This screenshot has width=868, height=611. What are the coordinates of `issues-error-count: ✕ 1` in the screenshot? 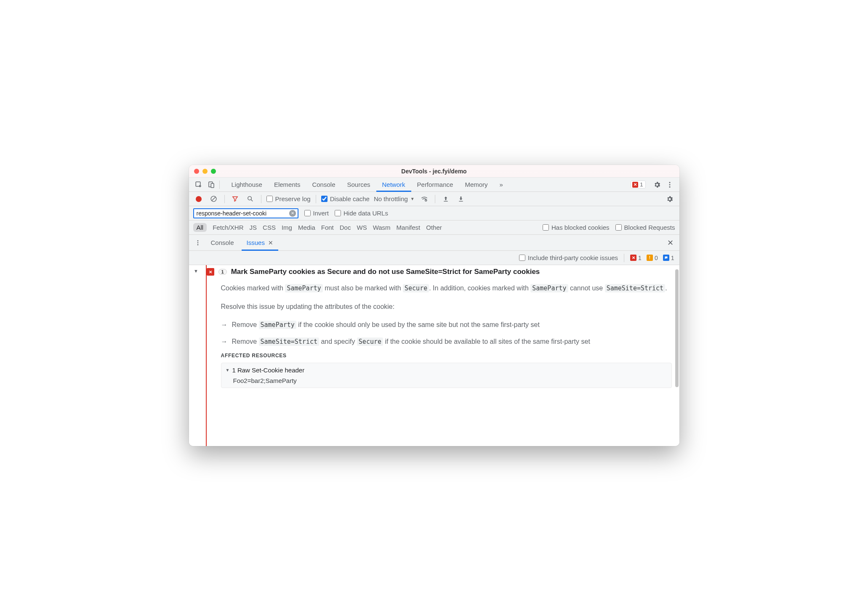 It's located at (636, 258).